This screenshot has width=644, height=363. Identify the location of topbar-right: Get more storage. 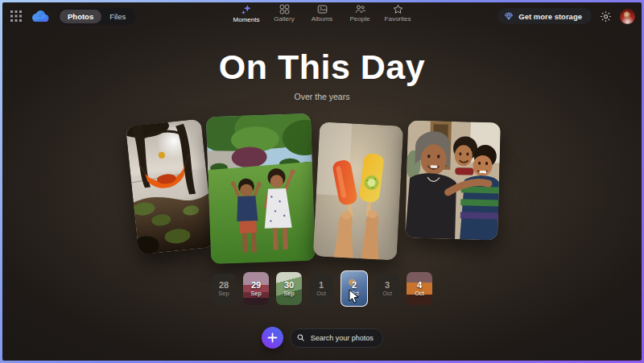
(567, 16).